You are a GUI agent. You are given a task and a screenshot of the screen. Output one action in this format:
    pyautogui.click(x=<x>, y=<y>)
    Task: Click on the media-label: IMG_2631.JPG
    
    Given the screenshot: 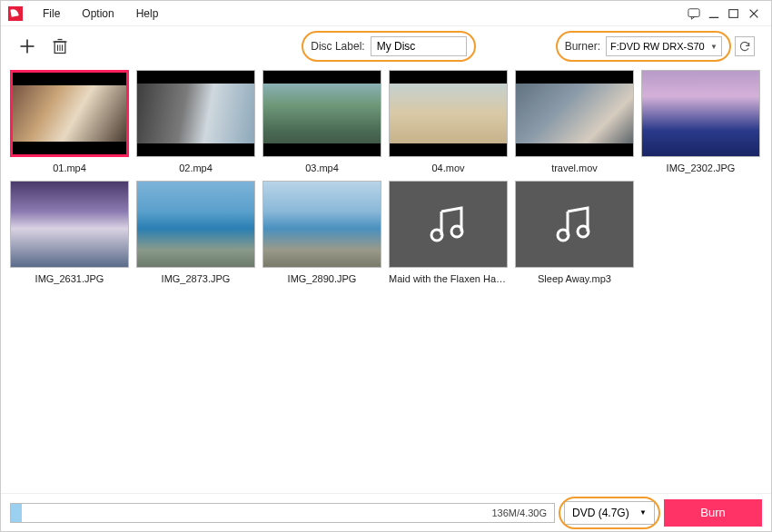 What is the action you would take?
    pyautogui.click(x=70, y=279)
    